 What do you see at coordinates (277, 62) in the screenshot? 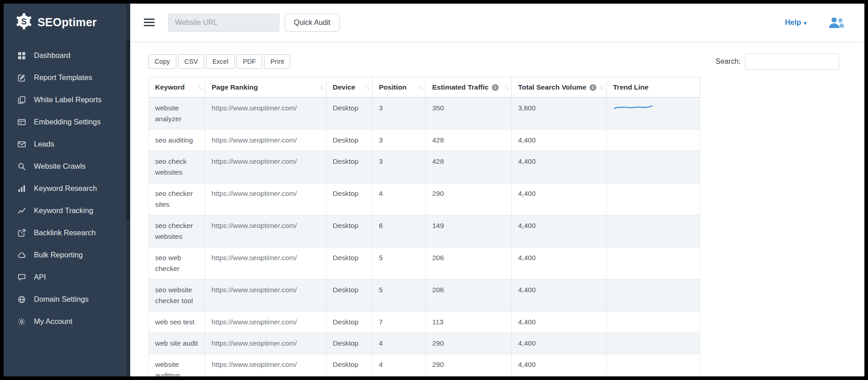
I see `print-export-button: Print` at bounding box center [277, 62].